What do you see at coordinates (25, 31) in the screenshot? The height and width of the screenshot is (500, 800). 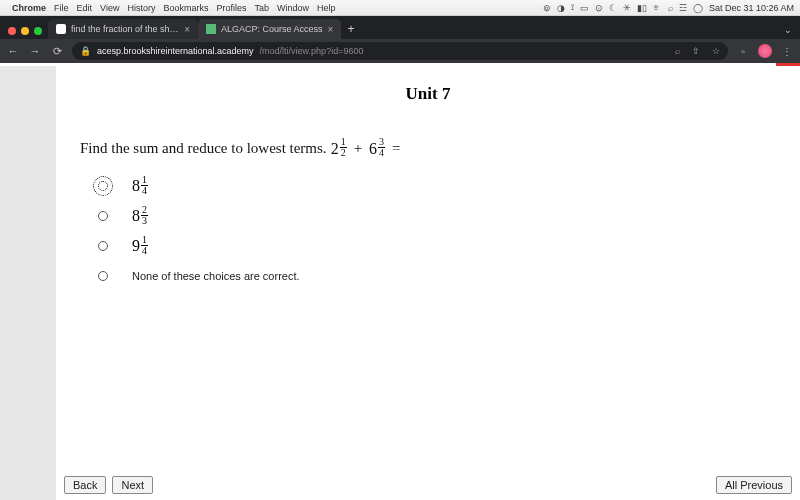 I see `minimize-window-icon` at bounding box center [25, 31].